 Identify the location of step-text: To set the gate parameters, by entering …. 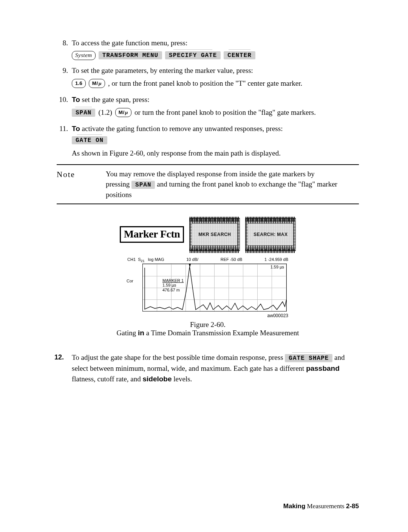
(162, 70).